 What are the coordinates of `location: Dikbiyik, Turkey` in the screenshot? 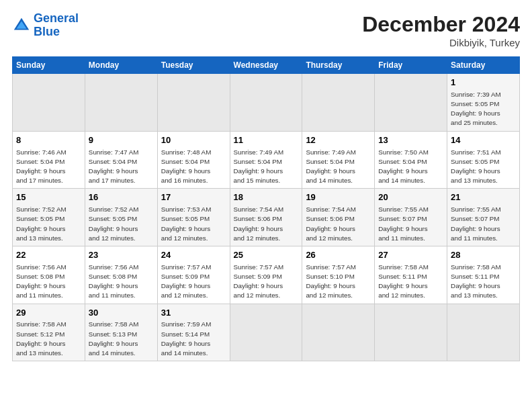 It's located at (441, 43).